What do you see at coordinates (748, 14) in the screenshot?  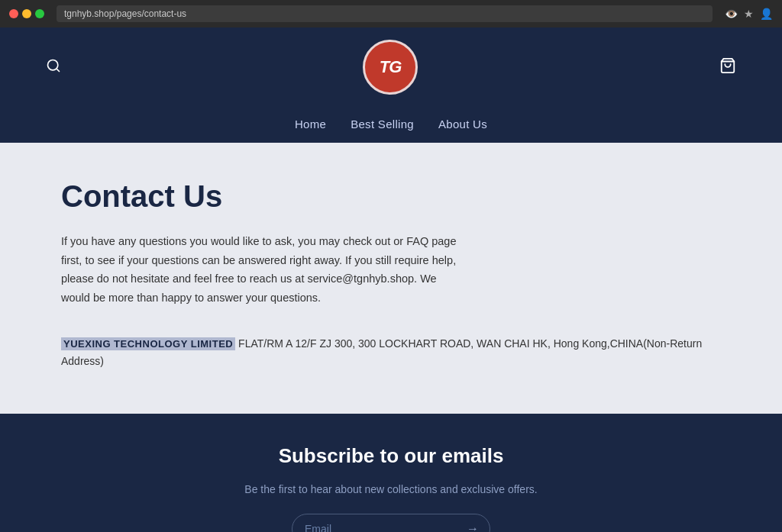 I see `star-icon: ★` at bounding box center [748, 14].